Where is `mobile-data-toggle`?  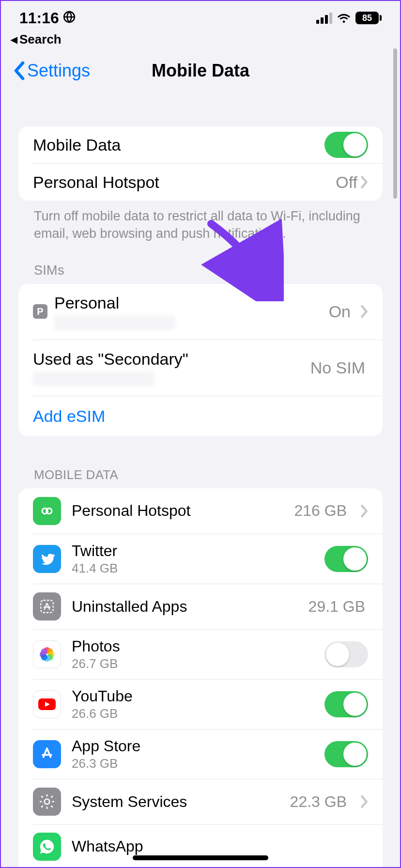 mobile-data-toggle is located at coordinates (346, 145).